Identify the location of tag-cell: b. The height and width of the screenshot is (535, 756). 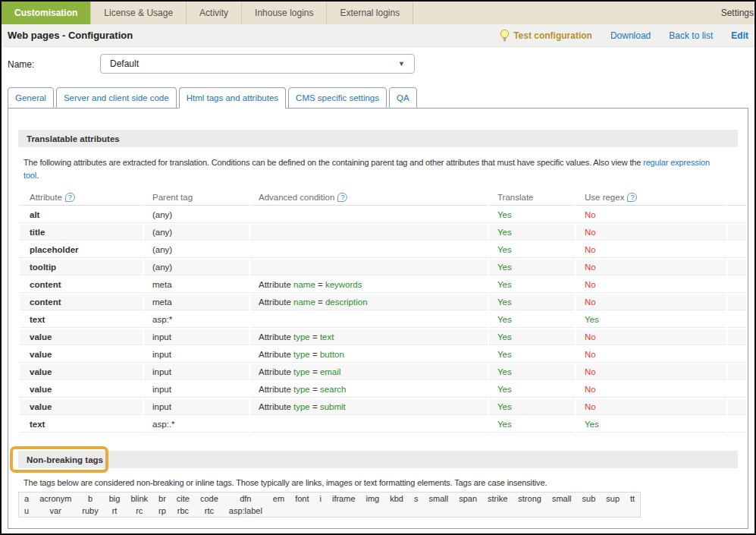
(89, 499).